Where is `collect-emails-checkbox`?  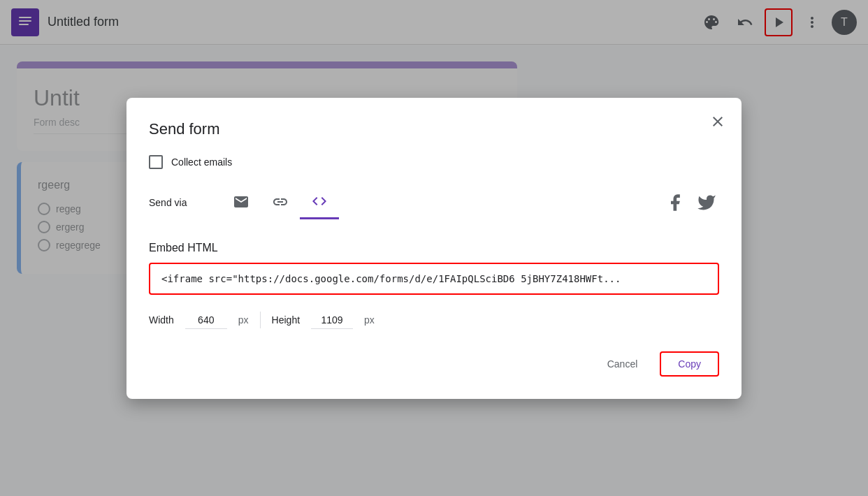 collect-emails-checkbox is located at coordinates (156, 162).